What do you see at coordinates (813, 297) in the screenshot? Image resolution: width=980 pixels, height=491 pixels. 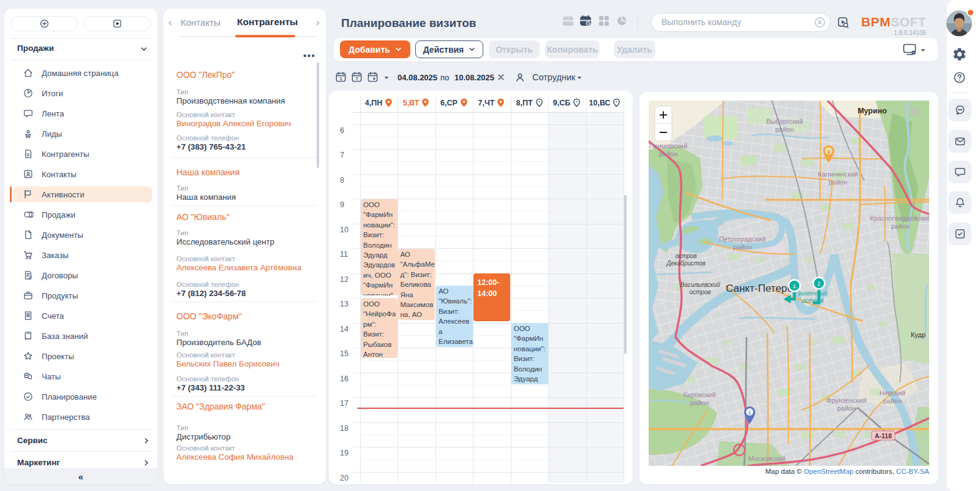 I see `svg-text: зымянныйостров` at bounding box center [813, 297].